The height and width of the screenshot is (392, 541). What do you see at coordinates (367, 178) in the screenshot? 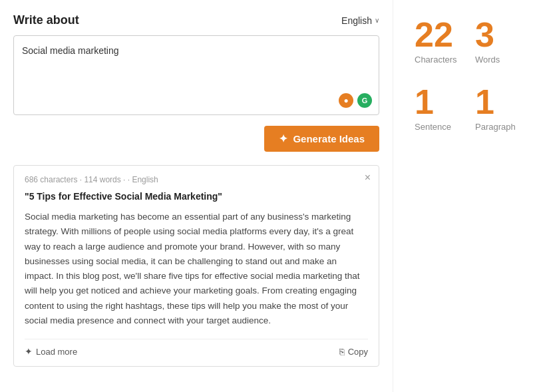
I see `close-button: ×` at bounding box center [367, 178].